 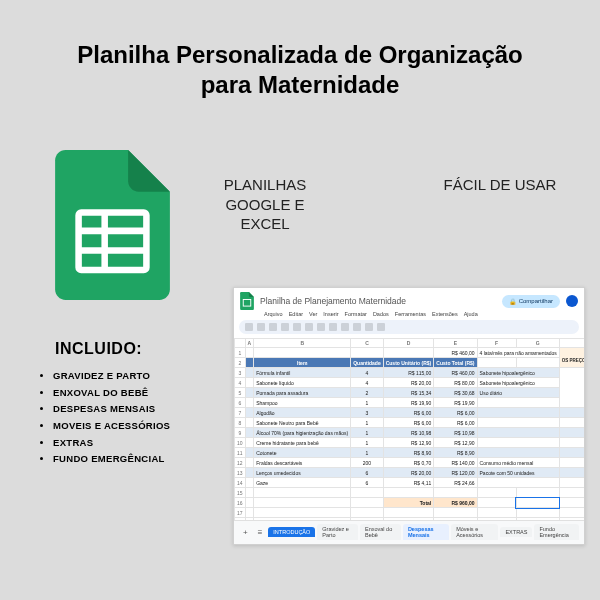 I want to click on table-row: 14Gaze6R$ 4,11R$ 24,66, so click(x=410, y=483).